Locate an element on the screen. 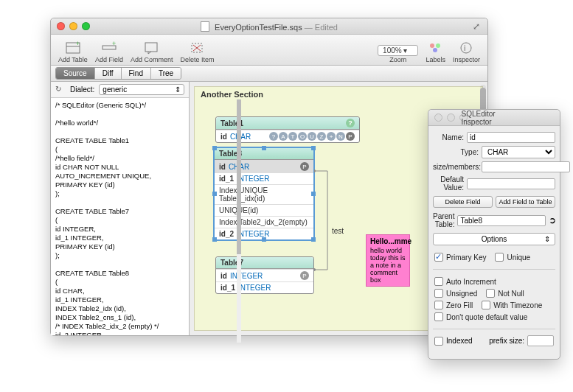 The image size is (573, 392). svg-text: i is located at coordinates (465, 48).